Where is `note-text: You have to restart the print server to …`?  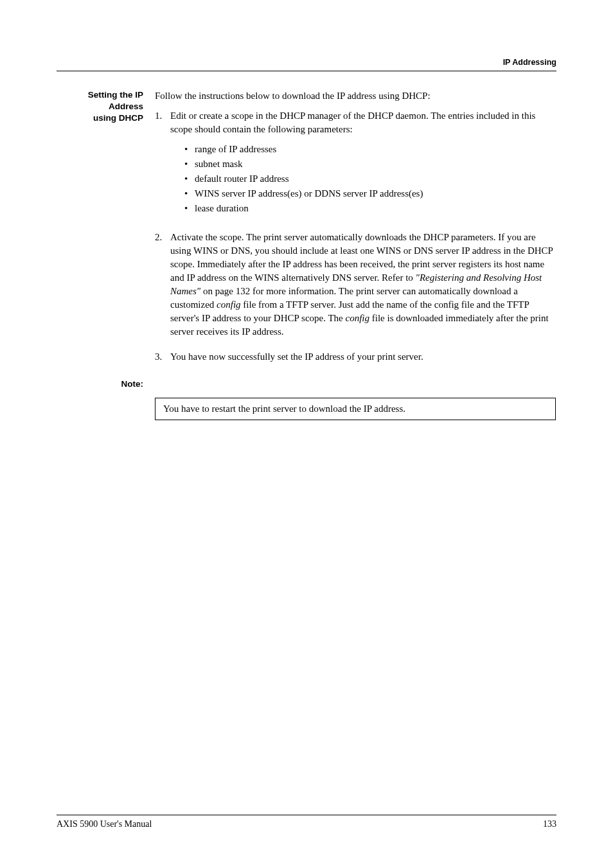
note-text: You have to restart the print server to … is located at coordinates (284, 409).